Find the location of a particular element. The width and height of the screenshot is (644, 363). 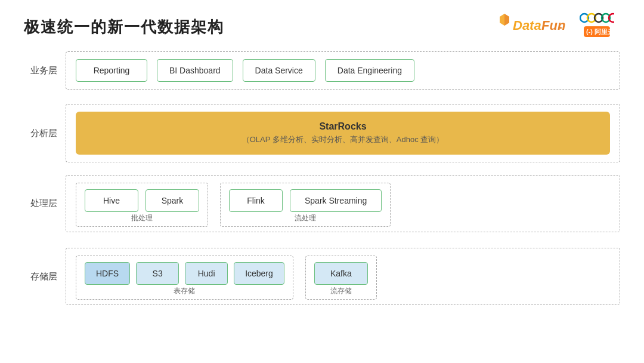

olympic-rings-icon is located at coordinates (597, 18).